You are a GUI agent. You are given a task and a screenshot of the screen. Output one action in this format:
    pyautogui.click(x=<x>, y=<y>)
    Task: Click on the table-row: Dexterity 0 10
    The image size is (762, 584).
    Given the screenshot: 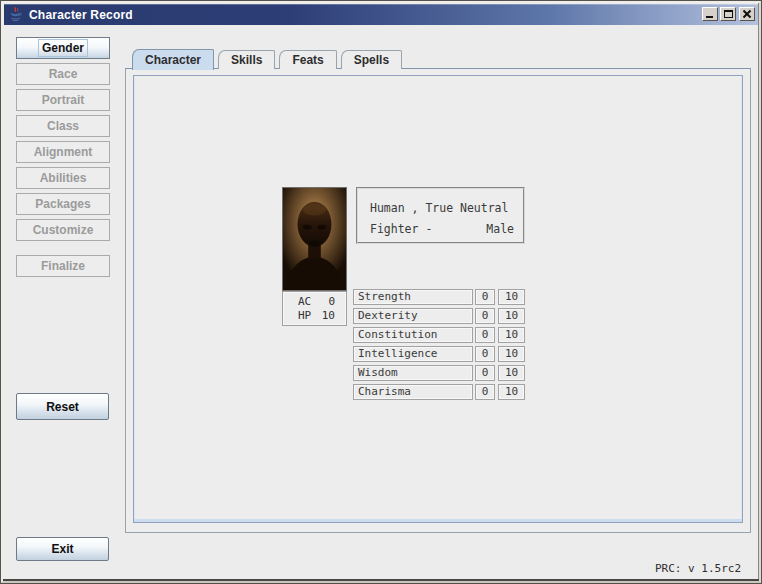 What is the action you would take?
    pyautogui.click(x=439, y=316)
    